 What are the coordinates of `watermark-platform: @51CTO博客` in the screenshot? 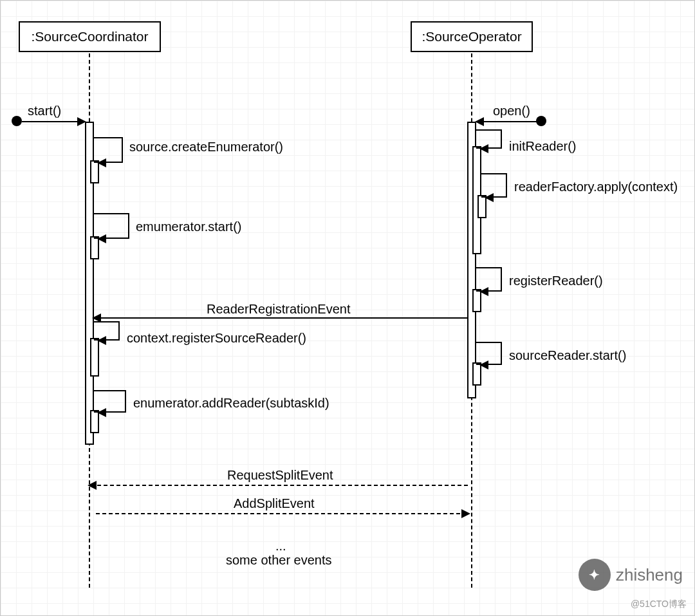 It's located at (659, 604).